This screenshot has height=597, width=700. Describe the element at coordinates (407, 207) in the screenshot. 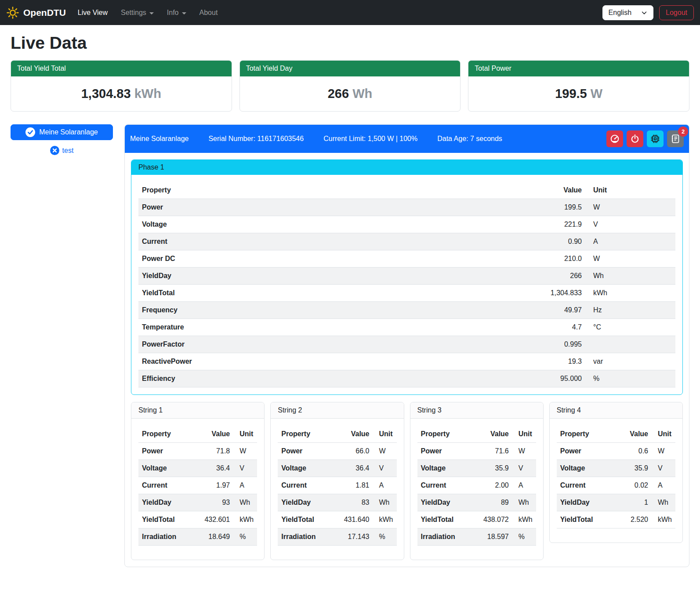

I see `table-row: Power199.5W` at that location.